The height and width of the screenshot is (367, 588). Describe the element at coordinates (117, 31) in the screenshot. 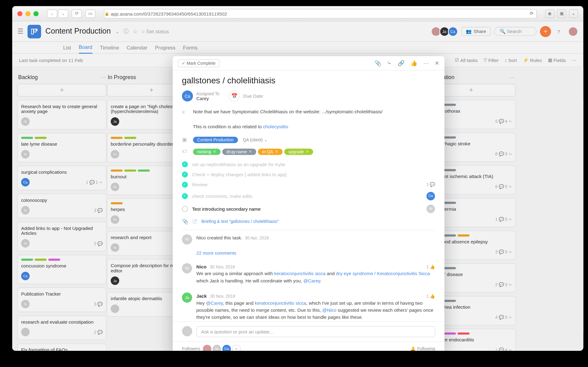

I see `chevron-down-icon: ⌄` at that location.